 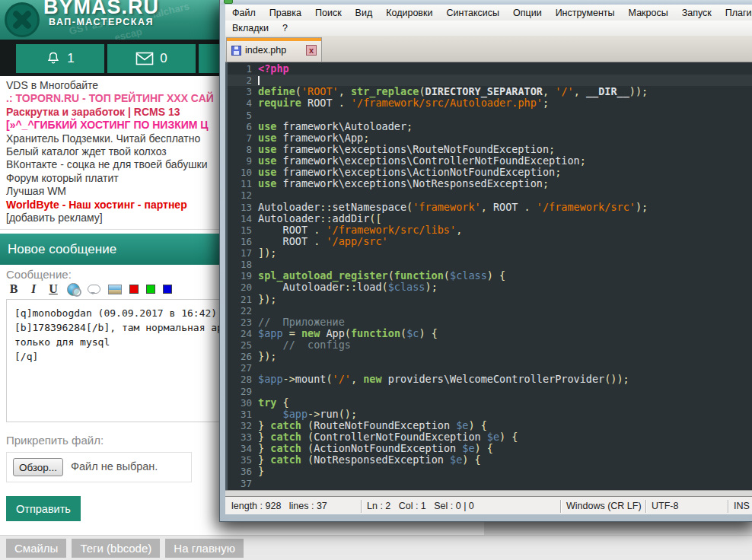 I want to click on panel-title: Новое сообщение, so click(x=62, y=250).